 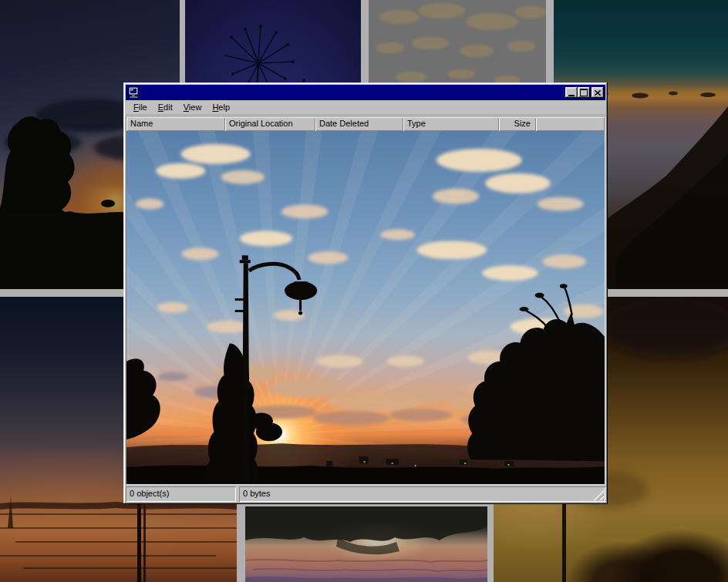 What do you see at coordinates (366, 124) in the screenshot?
I see `column-header-row: Name Original Location Date Deleted Type…` at bounding box center [366, 124].